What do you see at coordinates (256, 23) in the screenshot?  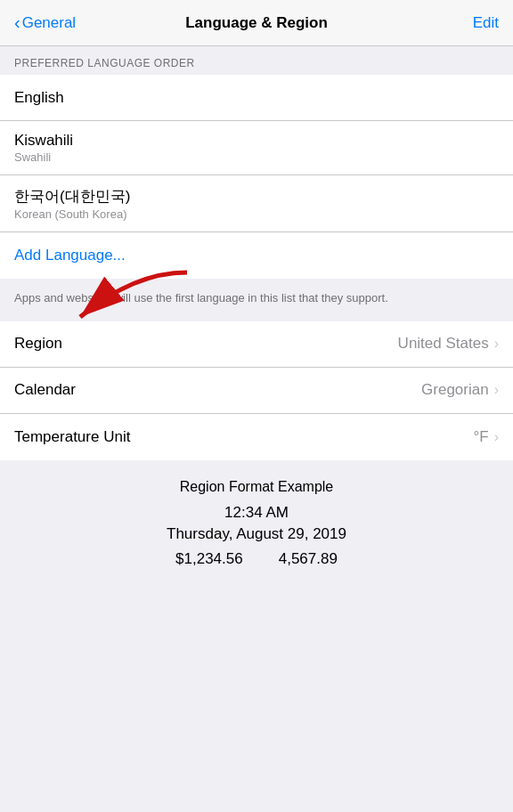 I see `page-title: Language & Region` at bounding box center [256, 23].